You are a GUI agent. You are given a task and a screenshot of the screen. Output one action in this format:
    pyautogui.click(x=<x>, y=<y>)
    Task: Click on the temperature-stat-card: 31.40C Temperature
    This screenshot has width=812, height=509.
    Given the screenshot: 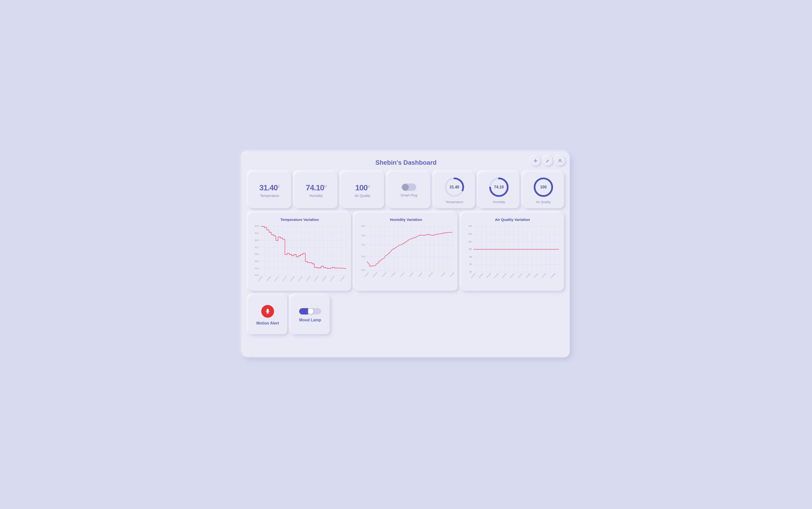 What is the action you would take?
    pyautogui.click(x=270, y=190)
    